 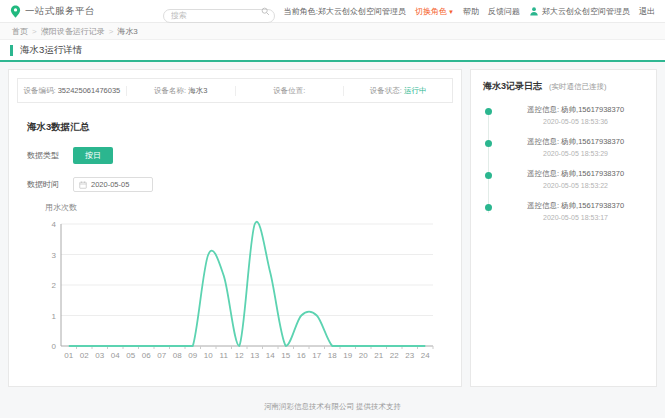 What do you see at coordinates (198, 90) in the screenshot?
I see `device-name-value: 海水3` at bounding box center [198, 90].